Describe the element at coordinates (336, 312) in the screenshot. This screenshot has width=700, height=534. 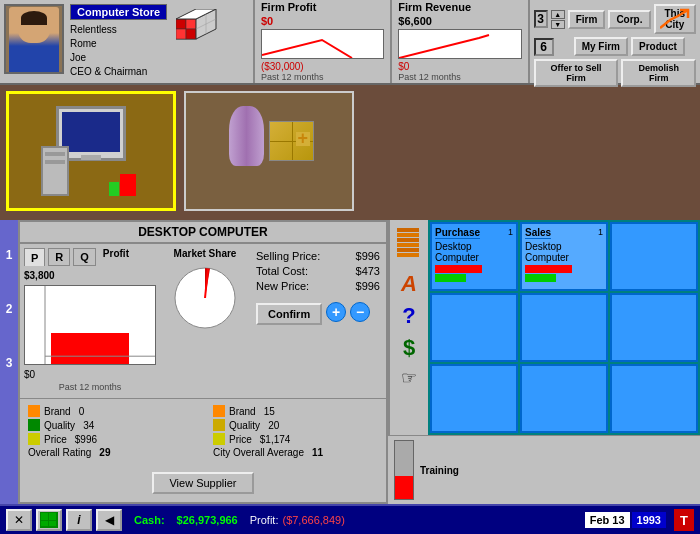
I see `price-increase-btn: +` at that location.